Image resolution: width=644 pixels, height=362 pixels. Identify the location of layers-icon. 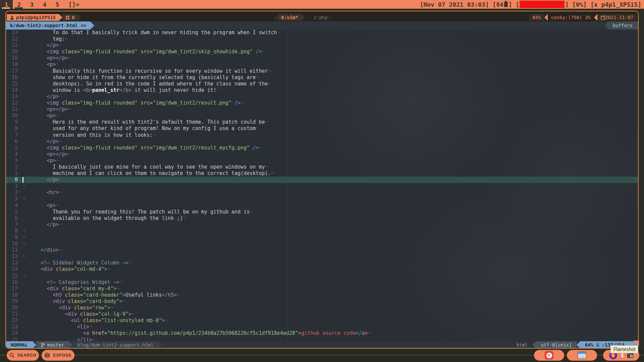
(47, 355).